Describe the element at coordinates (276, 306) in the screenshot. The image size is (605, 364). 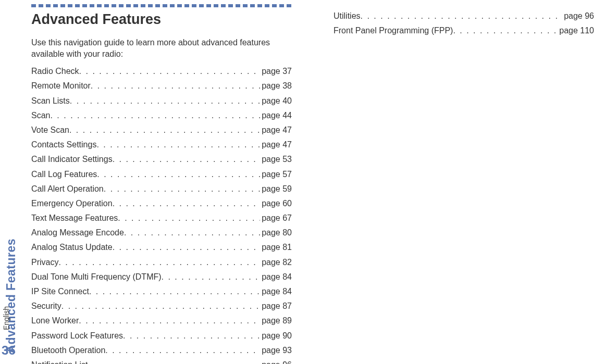
I see `toc-page: page 87` at that location.